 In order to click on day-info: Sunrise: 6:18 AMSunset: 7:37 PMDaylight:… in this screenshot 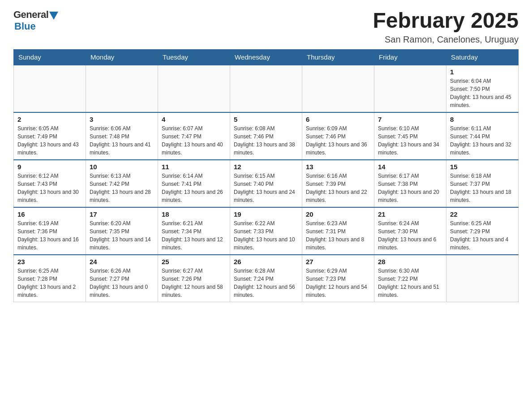, I will do `click(482, 188)`.